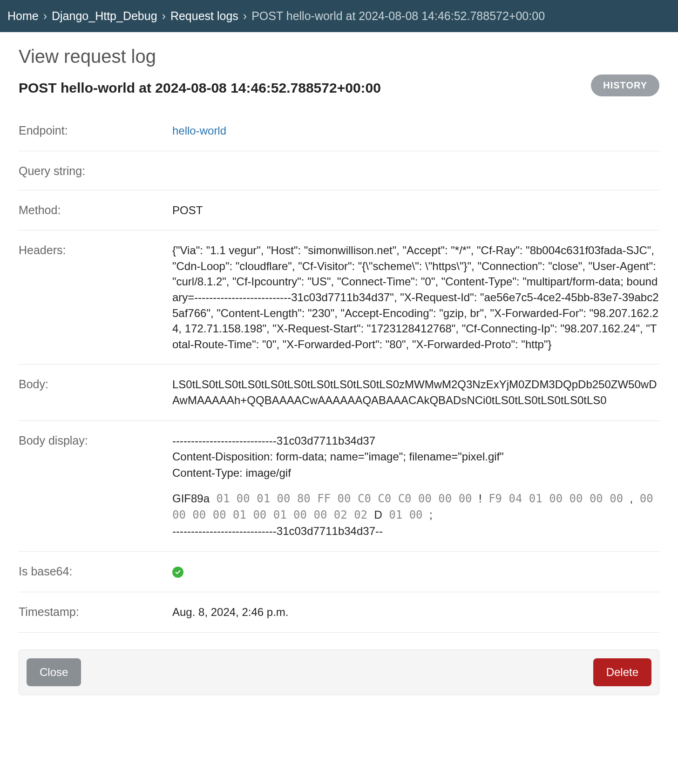 This screenshot has width=678, height=784. I want to click on field-timestamp: Timestamp: Aug. 8, 2024, 2:46 p.m., so click(339, 613).